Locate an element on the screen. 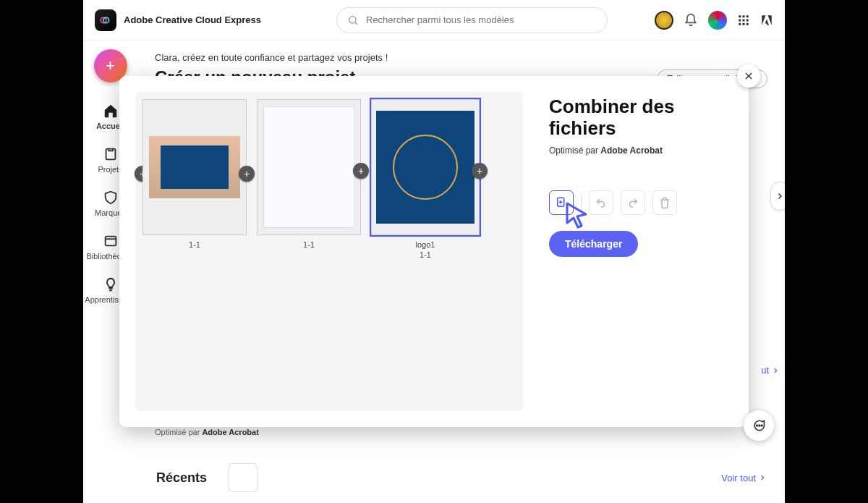 The height and width of the screenshot is (503, 868). premium-badge-icon is located at coordinates (664, 20).